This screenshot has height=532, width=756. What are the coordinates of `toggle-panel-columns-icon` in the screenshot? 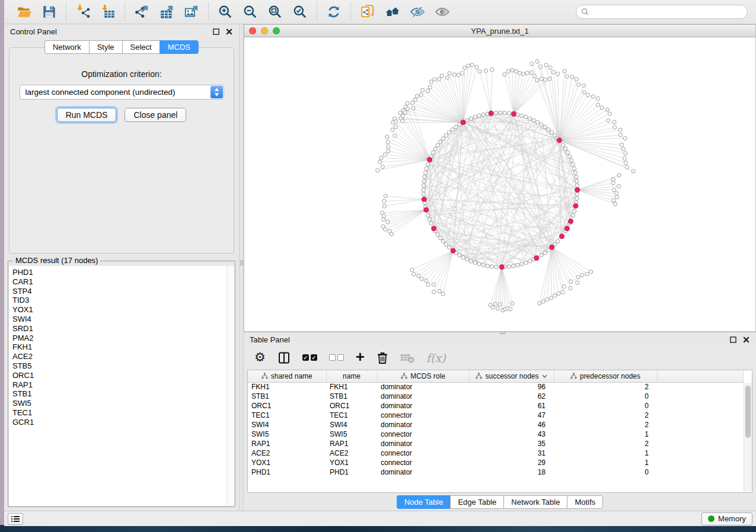 It's located at (284, 358).